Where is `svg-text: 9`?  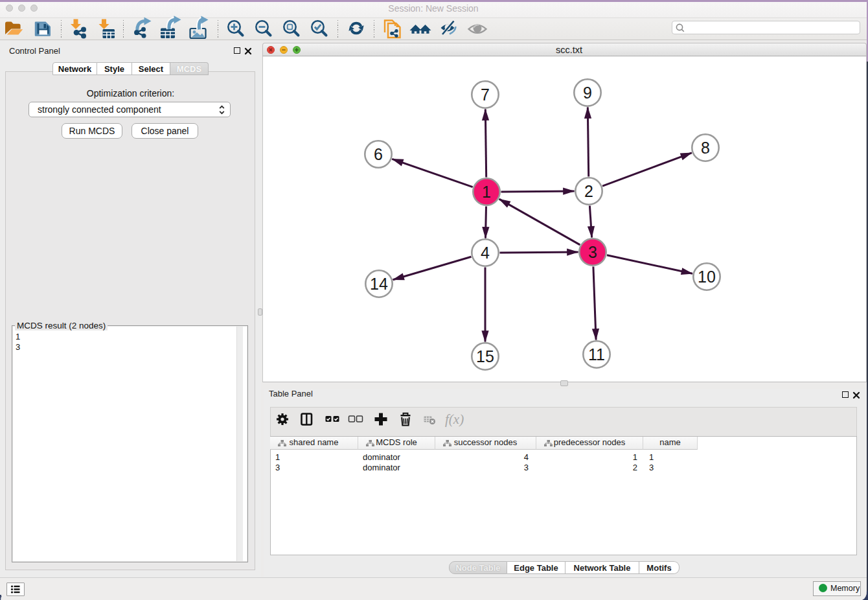 svg-text: 9 is located at coordinates (588, 93).